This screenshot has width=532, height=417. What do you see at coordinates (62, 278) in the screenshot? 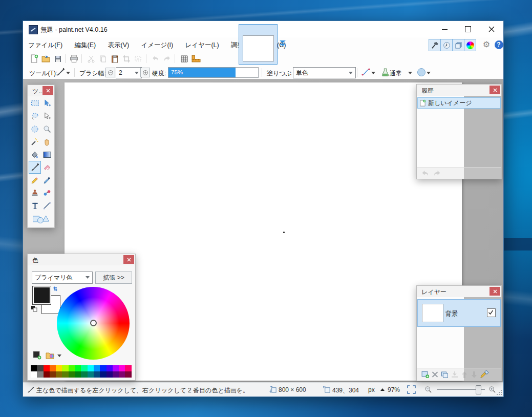
I see `color-mode-combo: プライマリ色` at bounding box center [62, 278].